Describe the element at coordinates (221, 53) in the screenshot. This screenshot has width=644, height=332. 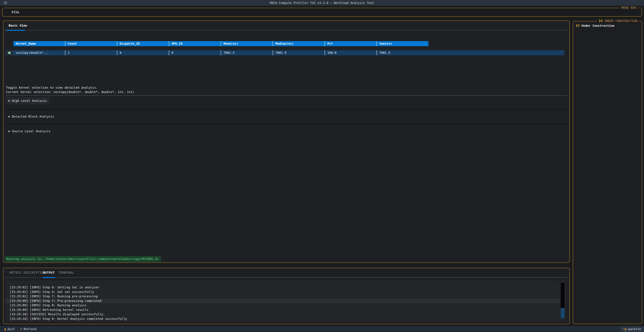
I see `row-cells: vecCopy(double*... 1 0 0 7801.5 7801.5 1…` at that location.